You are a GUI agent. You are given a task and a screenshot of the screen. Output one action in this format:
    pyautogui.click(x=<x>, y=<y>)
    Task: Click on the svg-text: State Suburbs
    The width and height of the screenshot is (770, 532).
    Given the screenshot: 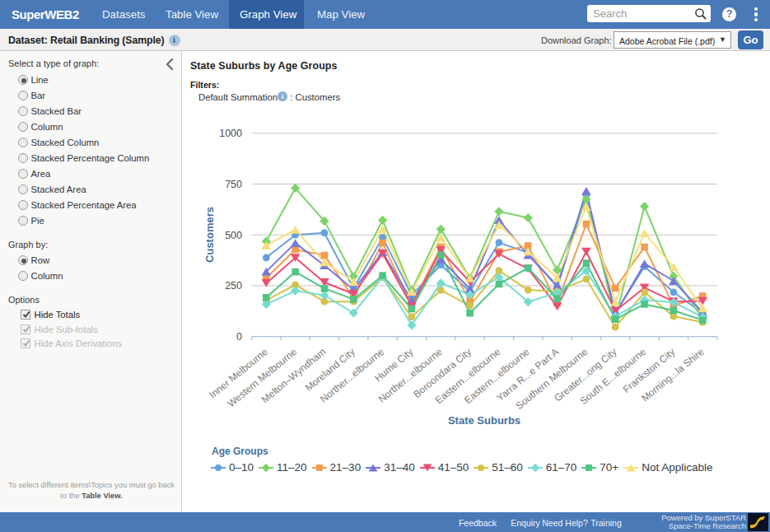 What is the action you would take?
    pyautogui.click(x=484, y=420)
    